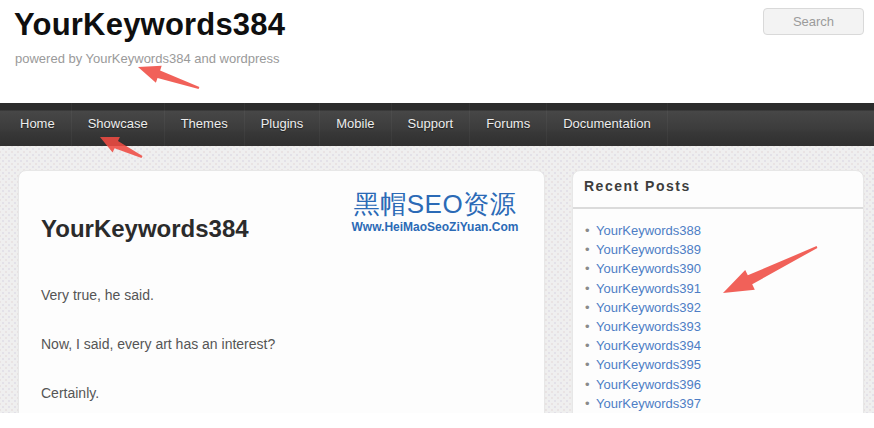 Image resolution: width=874 pixels, height=428 pixels. I want to click on recent-post-link: YourKeywords393, so click(648, 326).